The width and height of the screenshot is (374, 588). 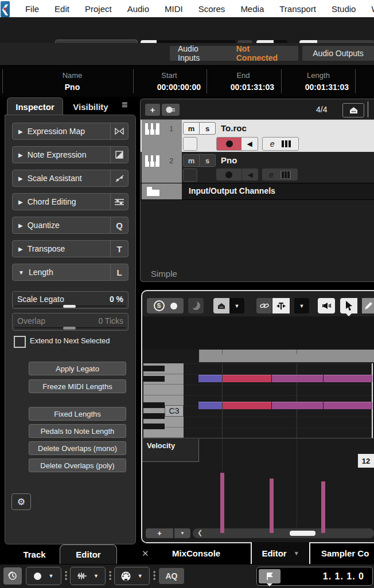 I want to click on inspector-settings-button: ⚙, so click(x=21, y=502).